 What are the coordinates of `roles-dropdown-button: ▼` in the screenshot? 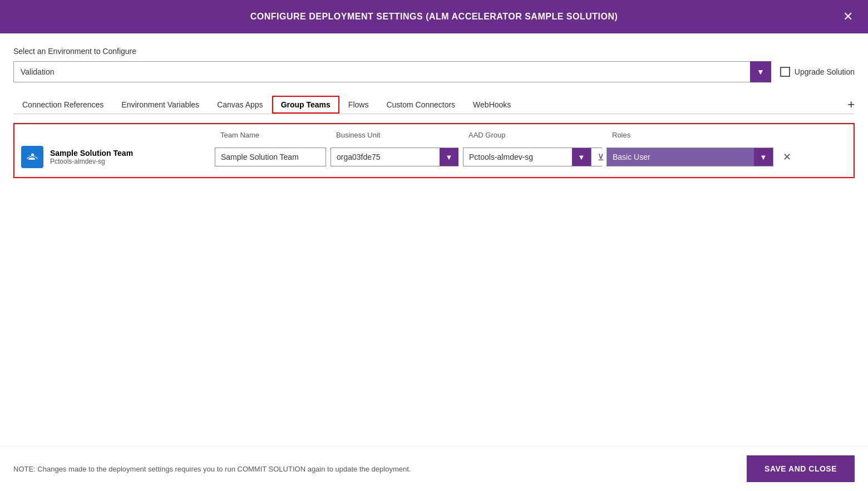 It's located at (763, 157).